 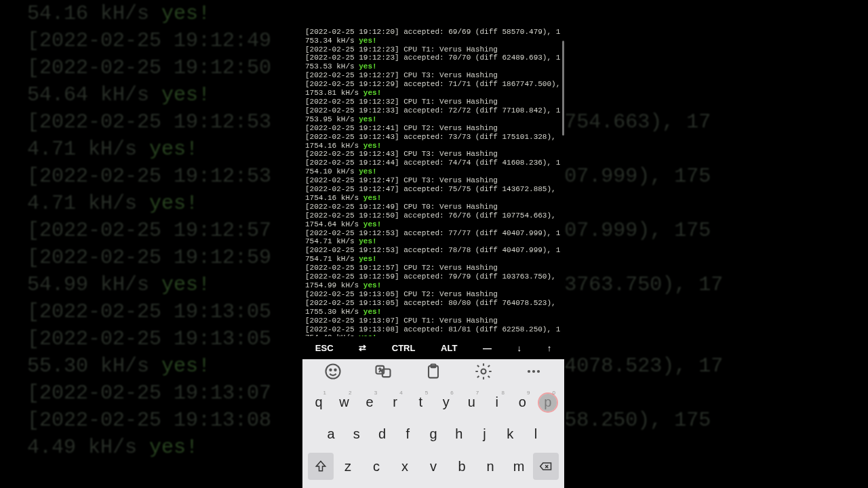 What do you see at coordinates (382, 434) in the screenshot?
I see `key-d: d` at bounding box center [382, 434].